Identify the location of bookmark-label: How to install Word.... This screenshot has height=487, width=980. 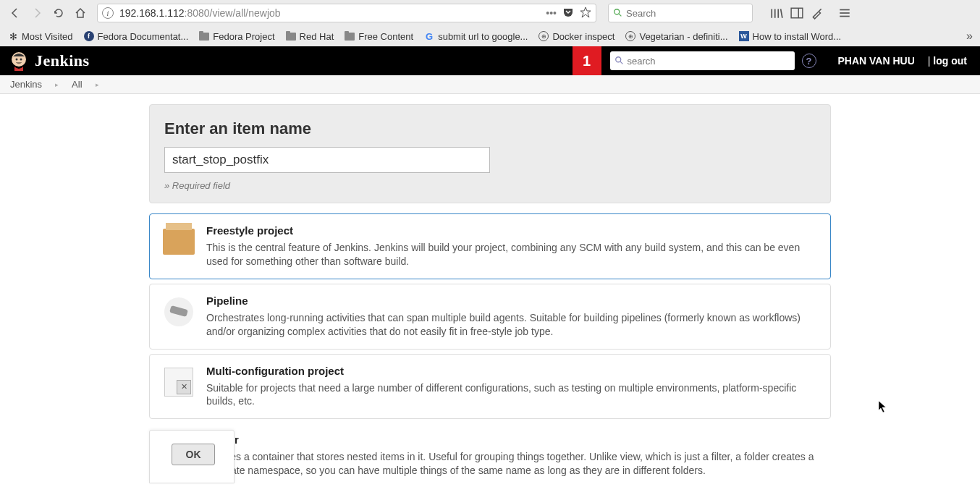
(798, 36).